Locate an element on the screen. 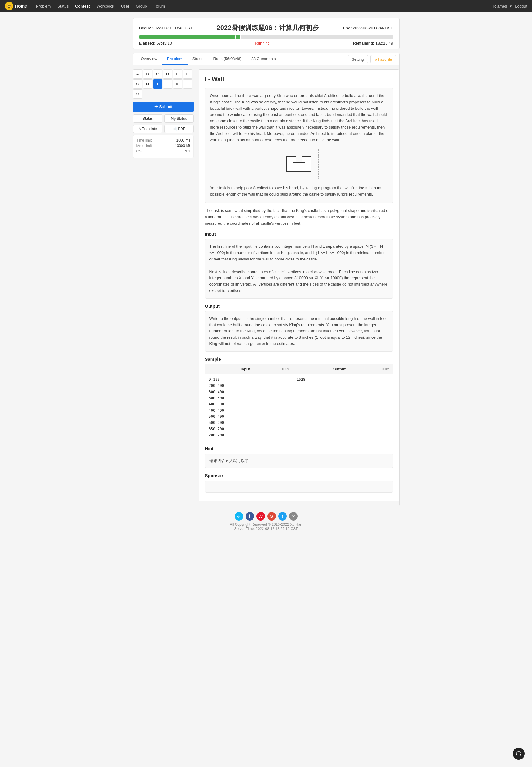 Image resolution: width=532 pixels, height=767 pixels. tab-status: Status is located at coordinates (198, 59).